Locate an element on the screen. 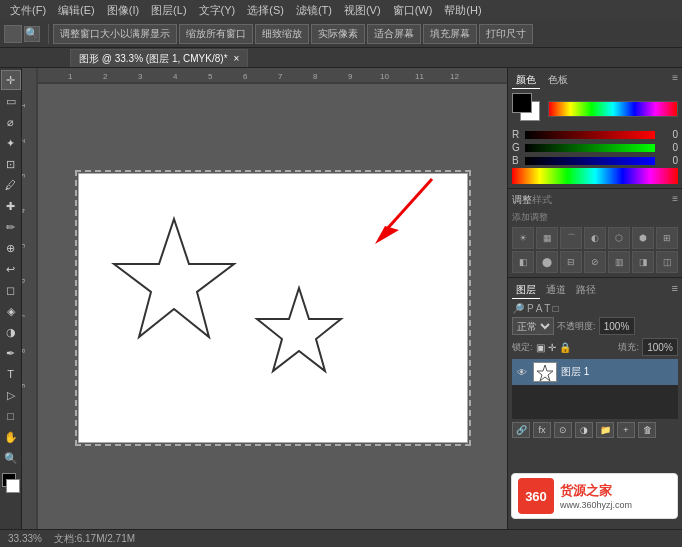 This screenshot has height=547, width=682. blend-mode-select: 正常 is located at coordinates (533, 326).